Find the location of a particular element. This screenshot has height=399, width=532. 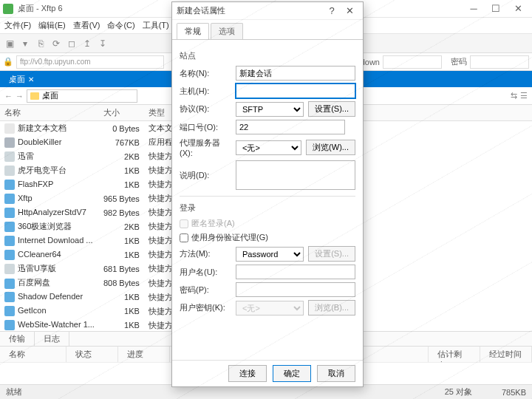

lock-icon: 🔒 is located at coordinates (8, 62).